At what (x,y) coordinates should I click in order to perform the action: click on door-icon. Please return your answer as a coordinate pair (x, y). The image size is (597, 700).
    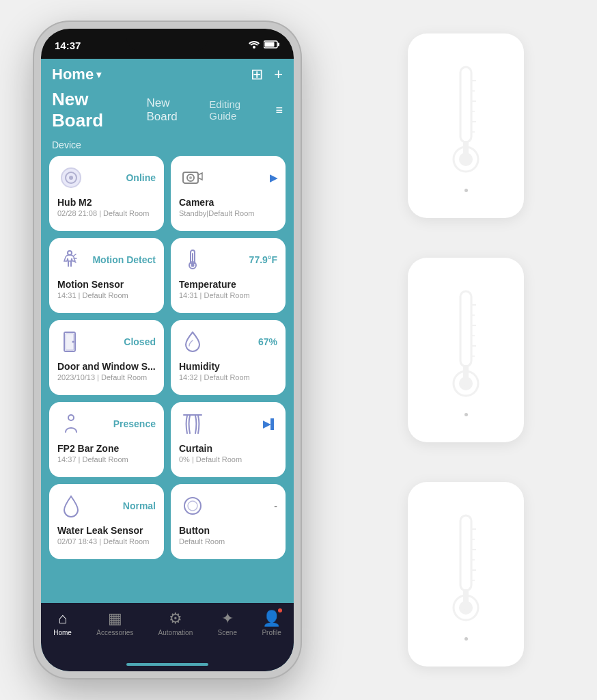
    Looking at the image, I should click on (71, 342).